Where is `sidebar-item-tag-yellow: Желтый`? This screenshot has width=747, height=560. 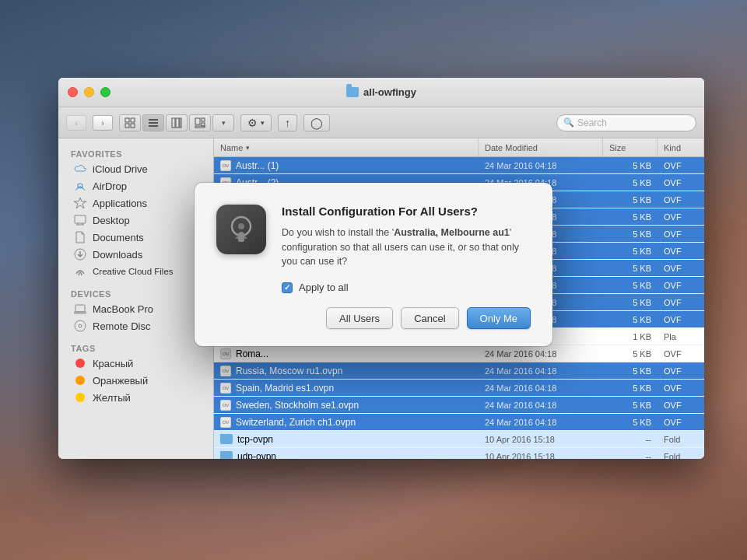
sidebar-item-tag-yellow: Желтый is located at coordinates (135, 397).